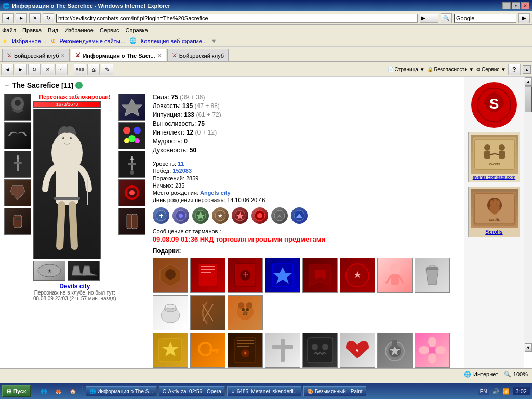  Describe the element at coordinates (159, 56) in the screenshot. I see `tab-close-1: ✕` at that location.